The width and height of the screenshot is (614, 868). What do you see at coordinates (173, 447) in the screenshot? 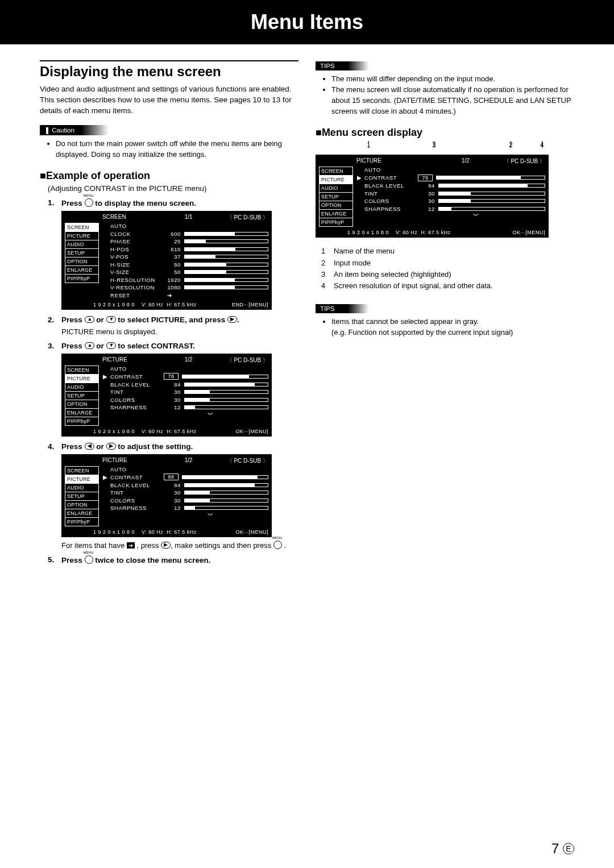
I see `step-4: 4. Press or to adjust the setting.` at bounding box center [173, 447].